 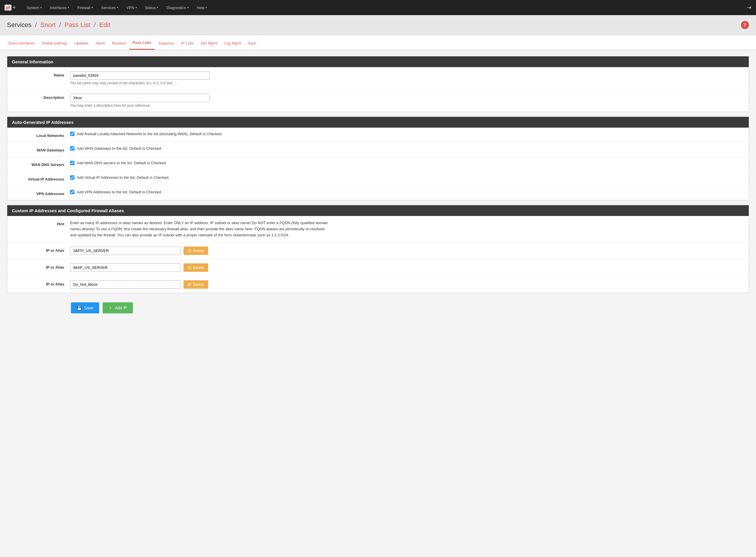 I want to click on auto-generated-header: Auto-Generated IP Addresses, so click(x=378, y=122).